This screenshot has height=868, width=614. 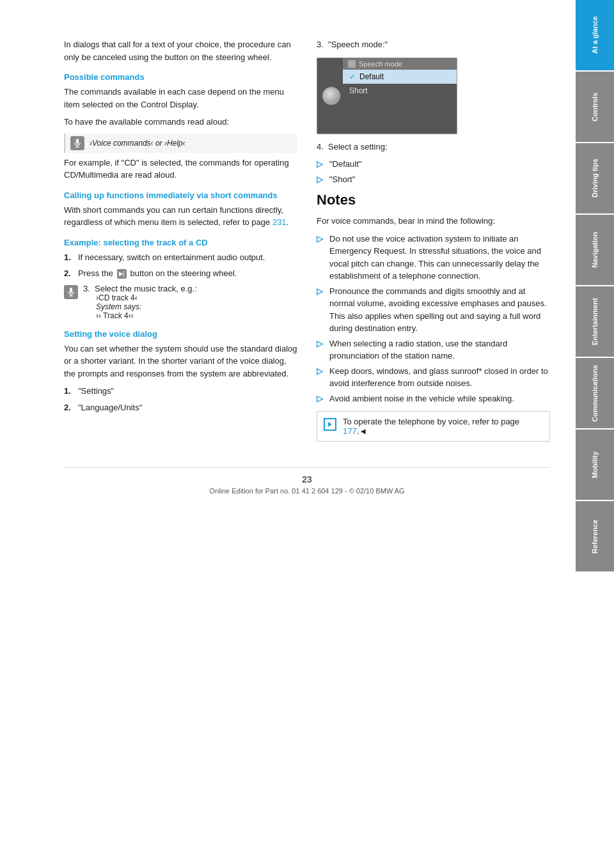 What do you see at coordinates (595, 178) in the screenshot?
I see `sidebar-tab-driving-tips: Driving tips` at bounding box center [595, 178].